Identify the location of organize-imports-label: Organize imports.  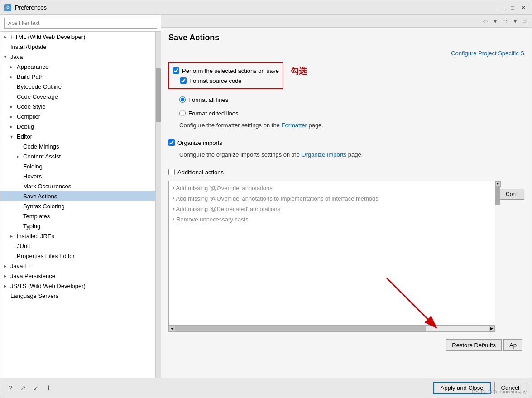
(200, 143).